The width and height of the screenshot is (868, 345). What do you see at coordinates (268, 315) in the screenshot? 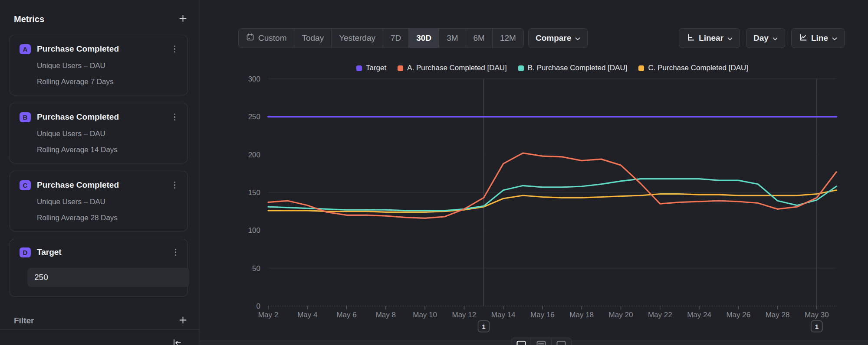
I see `x-axis-label: May 2` at bounding box center [268, 315].